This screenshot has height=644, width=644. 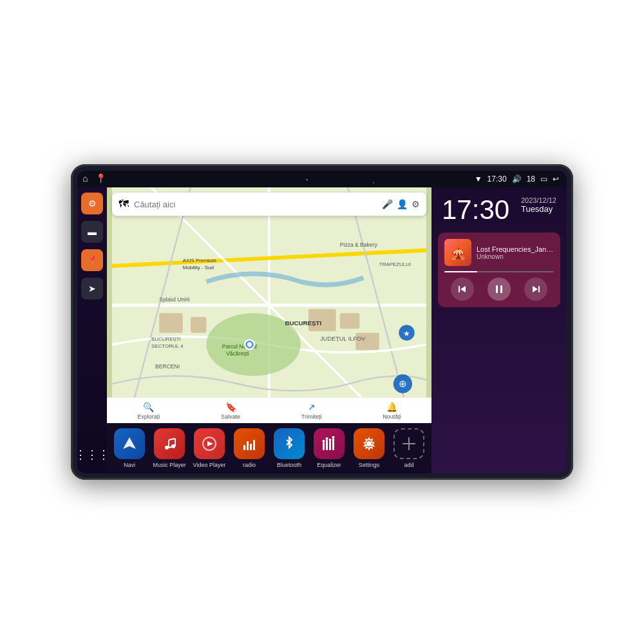 I want to click on app-equalizer: Equalizer, so click(x=329, y=448).